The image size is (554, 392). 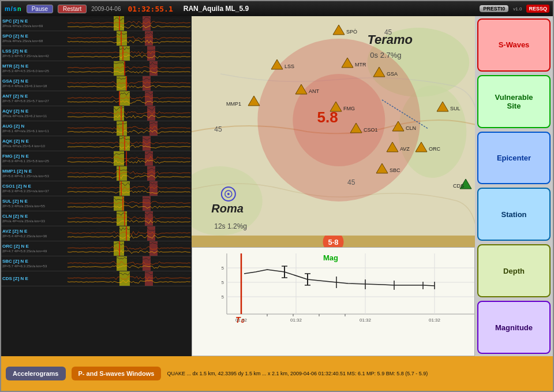 What do you see at coordinates (35, 53) in the screenshot?
I see `accel-label: LSS [Z] N E2P=5.3 4P=5.7 2S=n/a km=42` at bounding box center [35, 53].